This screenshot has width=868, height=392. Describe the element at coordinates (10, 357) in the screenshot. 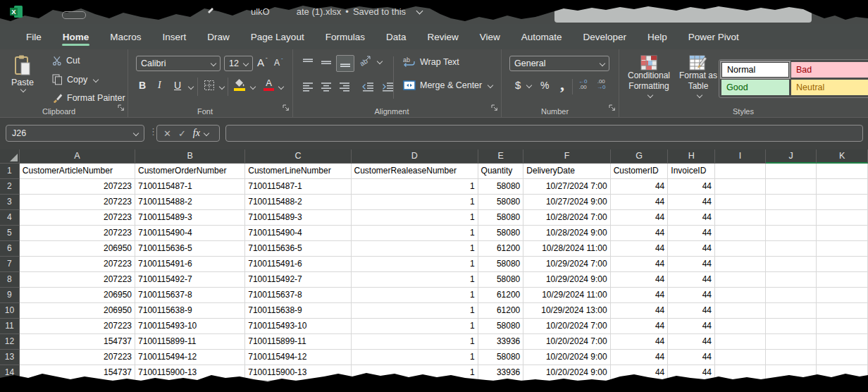

I see `row-header-13: 13` at that location.